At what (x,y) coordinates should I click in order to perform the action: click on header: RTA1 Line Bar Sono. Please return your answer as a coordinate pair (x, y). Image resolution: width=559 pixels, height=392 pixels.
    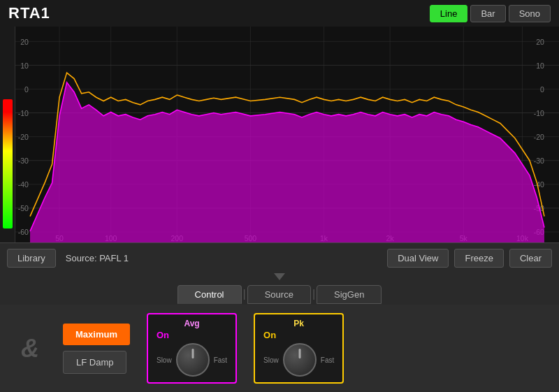
    Looking at the image, I should click on (280, 13).